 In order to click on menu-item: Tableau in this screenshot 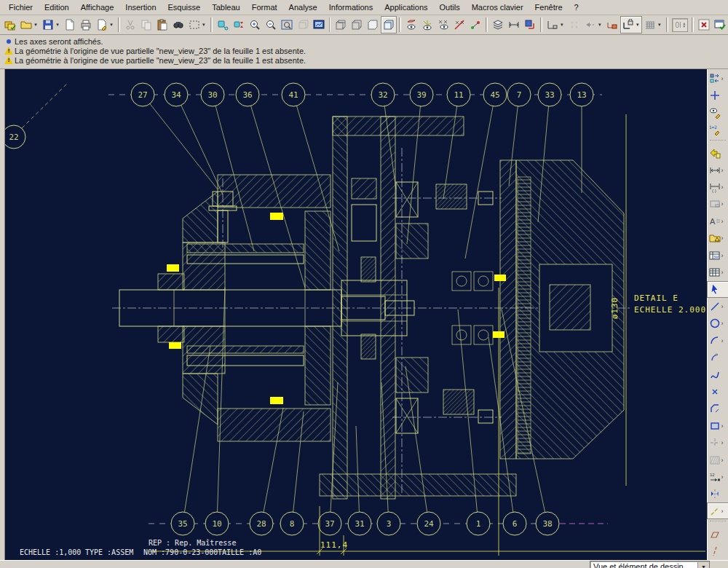, I will do `click(226, 7)`.